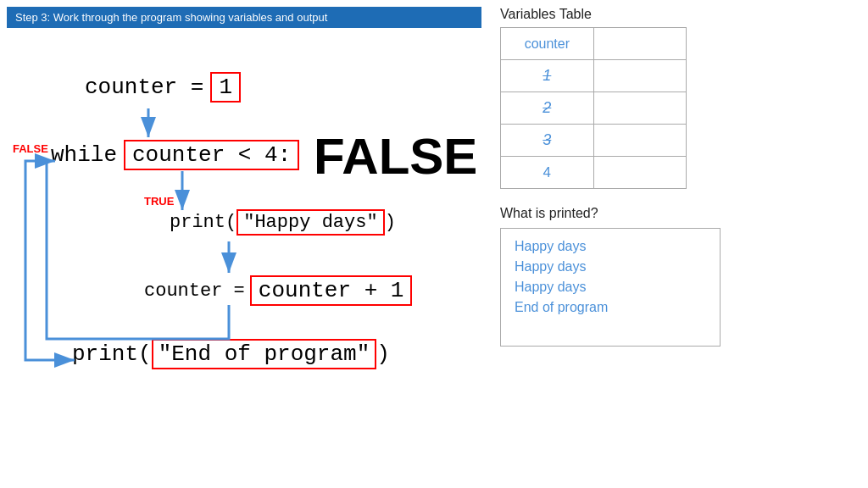 This screenshot has width=868, height=488. Describe the element at coordinates (639, 173) in the screenshot. I see `var-table-row-4-col2` at that location.